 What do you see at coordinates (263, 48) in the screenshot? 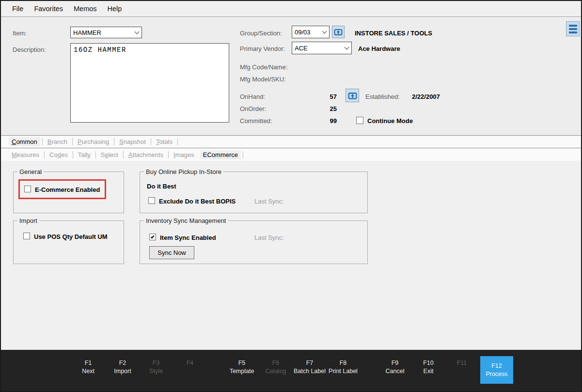
I see `primary-vendor-label: Primary Vendor:` at bounding box center [263, 48].